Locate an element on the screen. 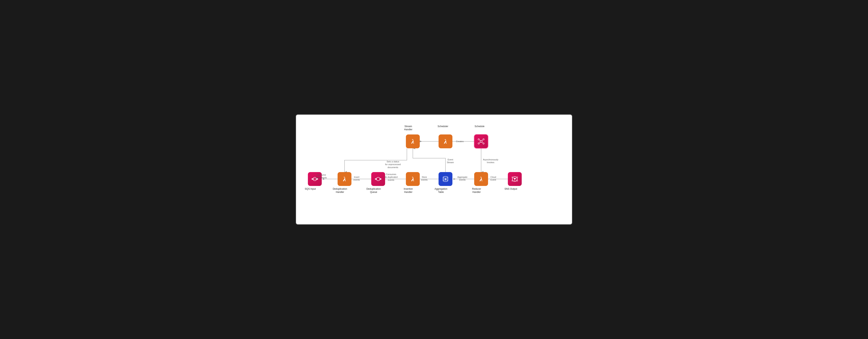  arrows-svg is located at coordinates (434, 170).